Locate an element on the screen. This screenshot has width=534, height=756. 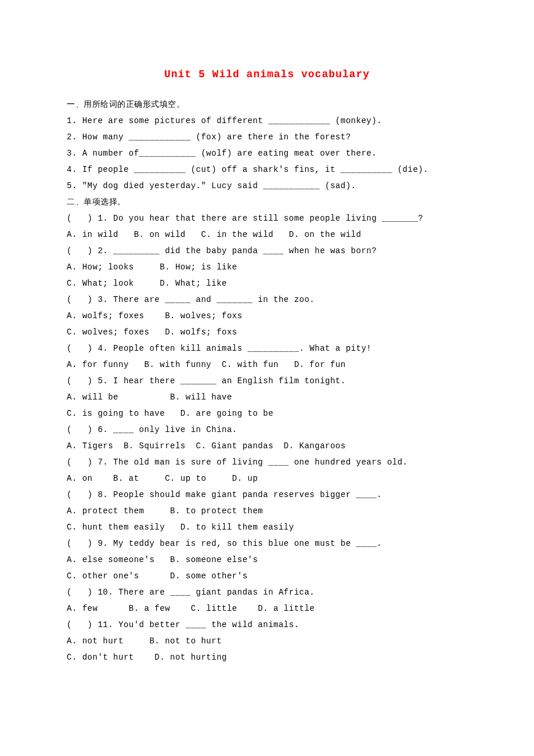
mc-options: A. Tigers B. Squirrels C. Giant pandas D… is located at coordinates (267, 446).